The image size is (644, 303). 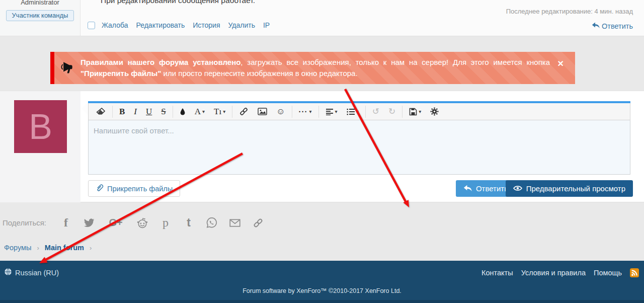 I want to click on editor-toolbar: B I U S A▾ Tı▾ ☺ ···▾ ▾ ▾ ↺ ↻, so click(x=359, y=112).